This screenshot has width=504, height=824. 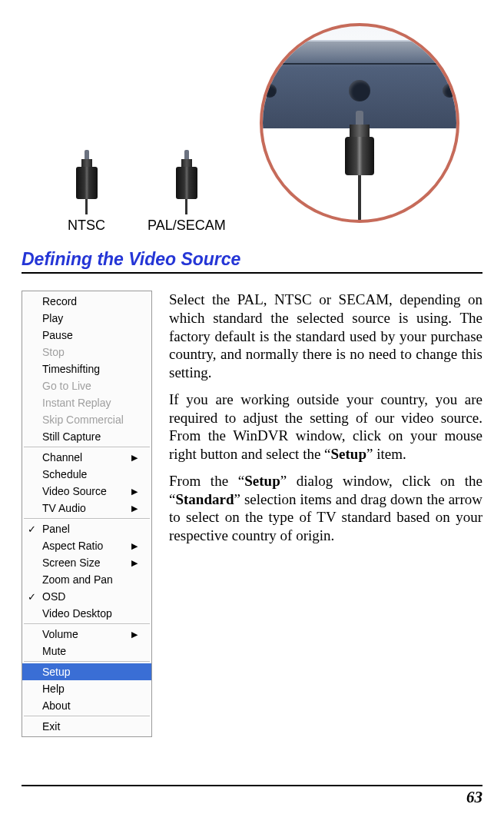 What do you see at coordinates (52, 318) in the screenshot?
I see `menu-item-label: Play` at bounding box center [52, 318].